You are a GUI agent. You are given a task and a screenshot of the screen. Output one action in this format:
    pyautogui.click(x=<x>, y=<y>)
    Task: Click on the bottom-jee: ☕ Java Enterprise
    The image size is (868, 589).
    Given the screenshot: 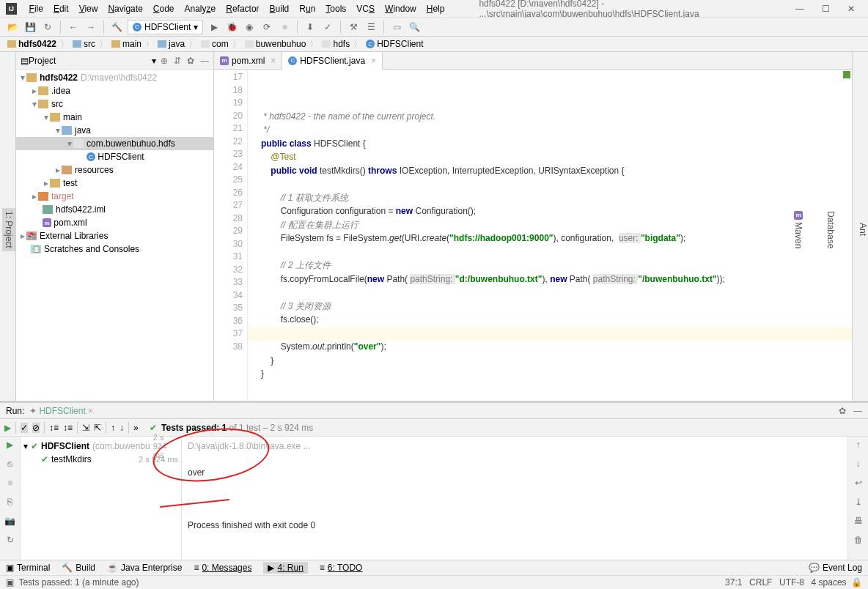 What is the action you would take?
    pyautogui.click(x=144, y=568)
    